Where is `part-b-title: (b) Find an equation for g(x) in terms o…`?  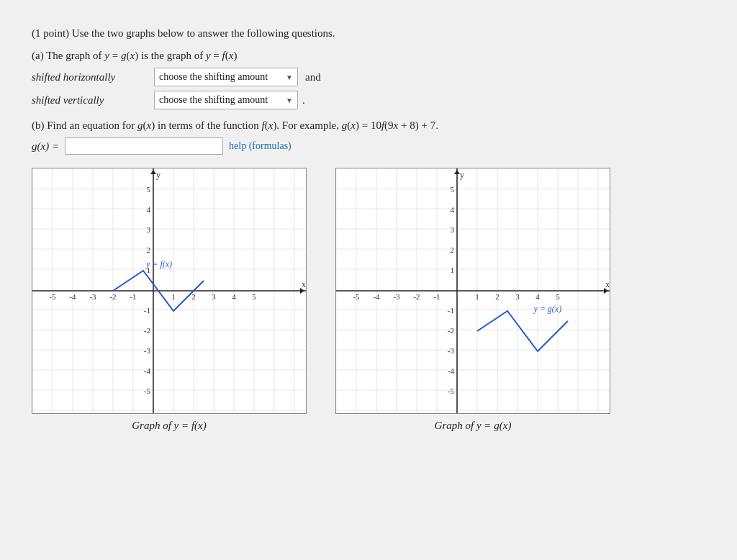 part-b-title: (b) Find an equation for g(x) in terms o… is located at coordinates (368, 125).